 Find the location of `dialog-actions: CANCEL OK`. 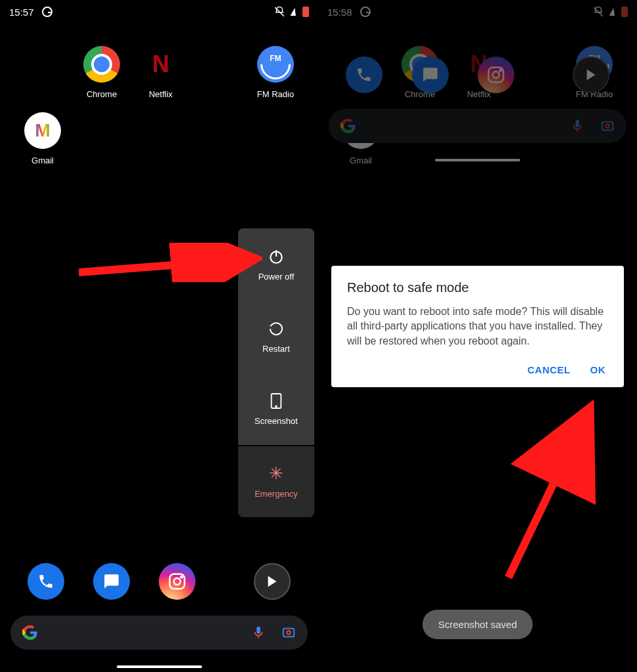

dialog-actions: CANCEL OK is located at coordinates (478, 370).